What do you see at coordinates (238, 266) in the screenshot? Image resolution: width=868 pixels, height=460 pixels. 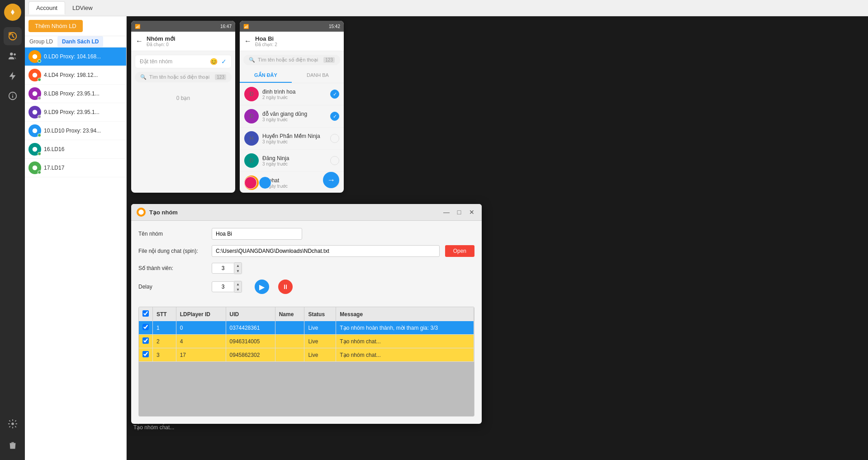 I see `spinner-members-up: ▲` at bounding box center [238, 266].